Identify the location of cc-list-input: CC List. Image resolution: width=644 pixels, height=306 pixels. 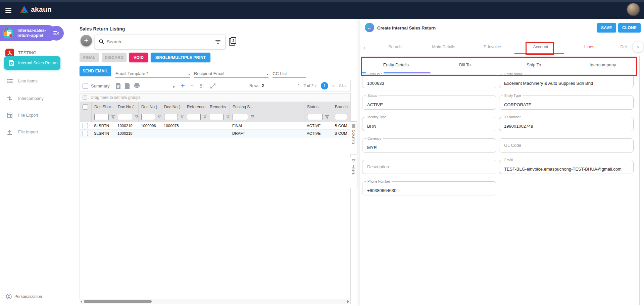
(289, 72).